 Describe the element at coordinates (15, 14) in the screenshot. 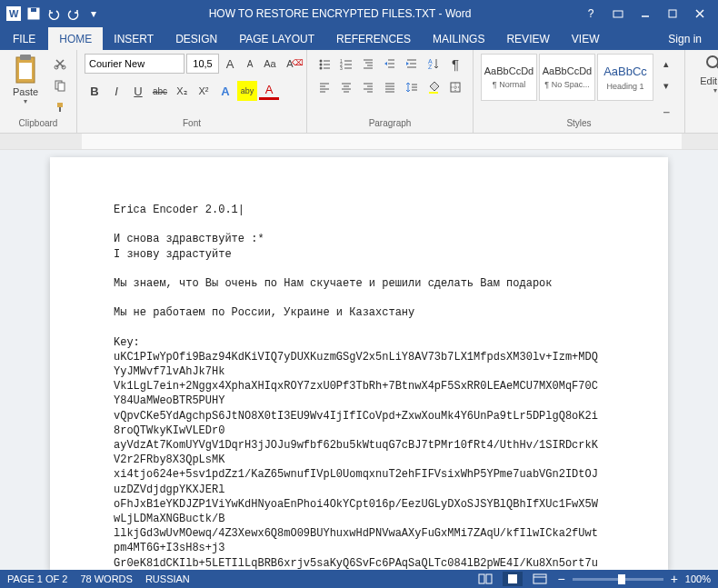

I see `svg-text: W` at that location.